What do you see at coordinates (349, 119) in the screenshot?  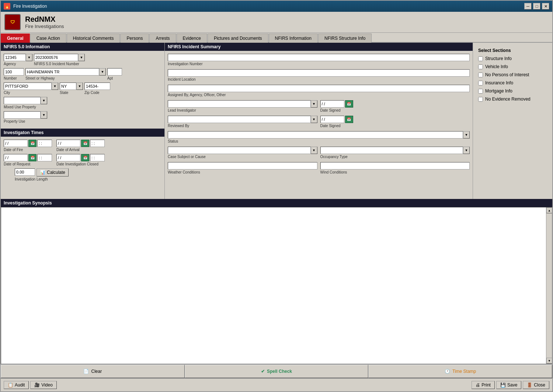 I see `date-signed2-cal-btn: 📅` at bounding box center [349, 119].